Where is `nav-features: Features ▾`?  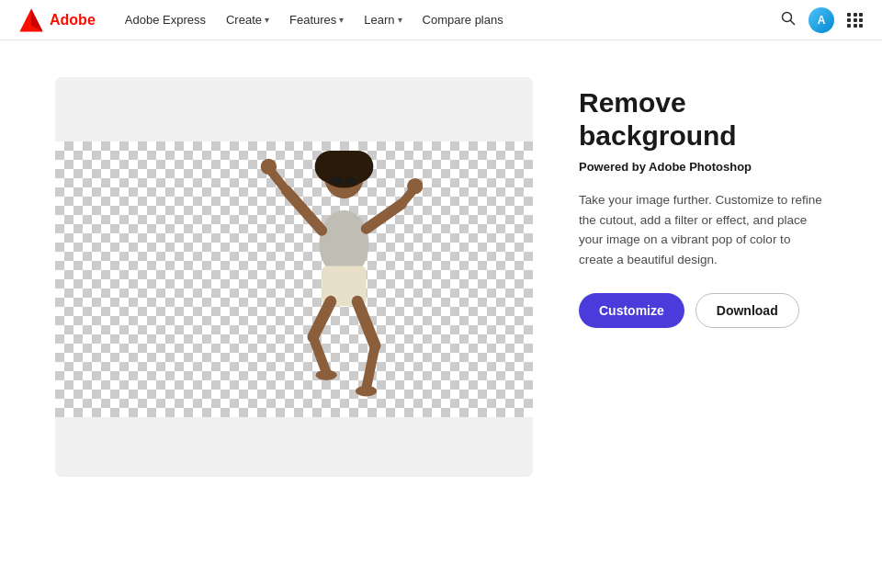
nav-features: Features ▾ is located at coordinates (316, 20).